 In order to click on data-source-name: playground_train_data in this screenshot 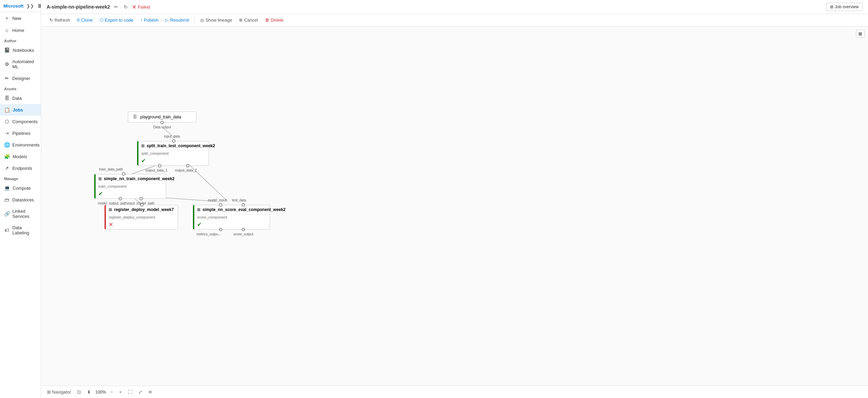, I will do `click(160, 117)`.